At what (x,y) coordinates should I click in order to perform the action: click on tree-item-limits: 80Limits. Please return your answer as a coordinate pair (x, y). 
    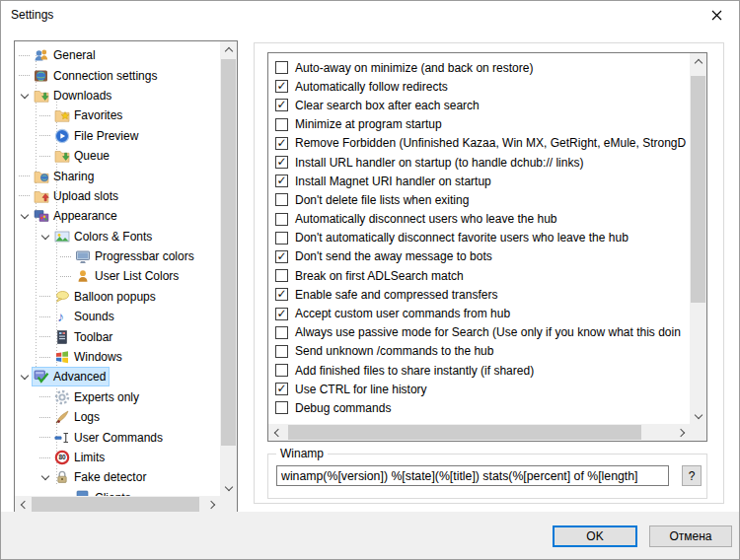
    Looking at the image, I should click on (117, 457).